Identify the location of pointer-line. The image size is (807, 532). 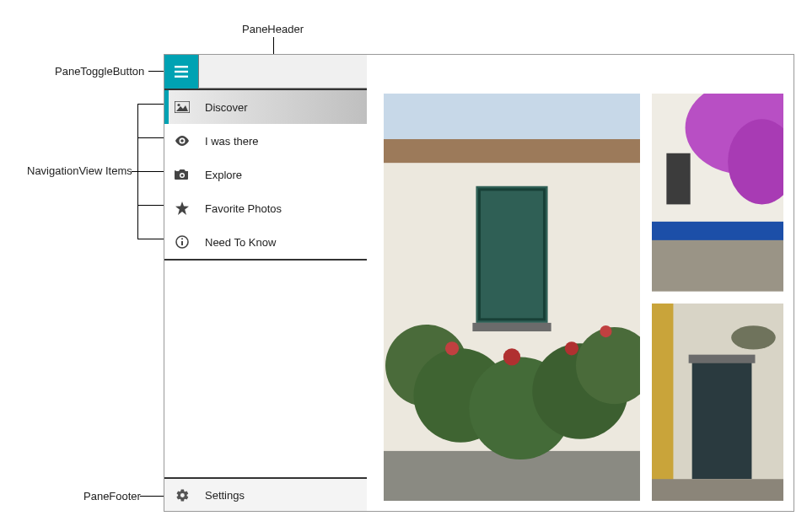
(135, 172).